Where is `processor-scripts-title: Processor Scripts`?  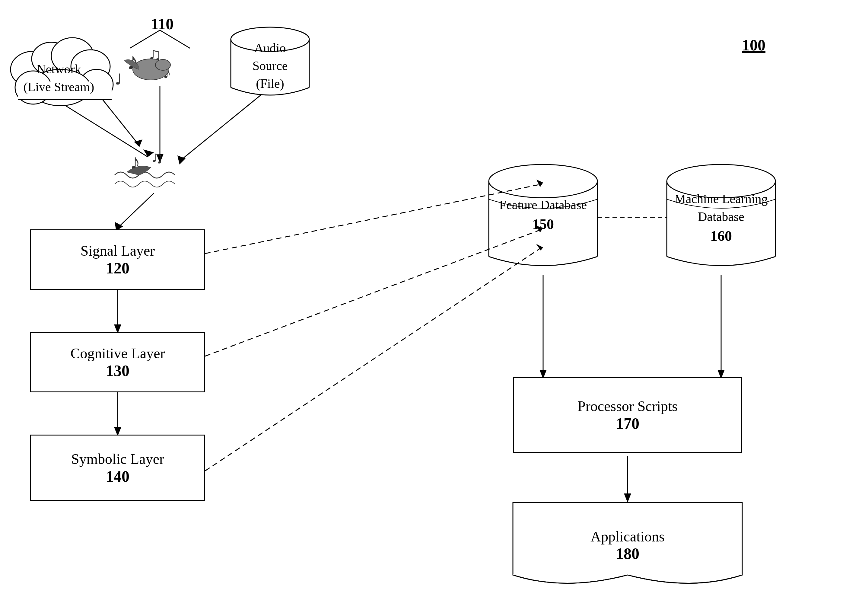 processor-scripts-title: Processor Scripts is located at coordinates (628, 406).